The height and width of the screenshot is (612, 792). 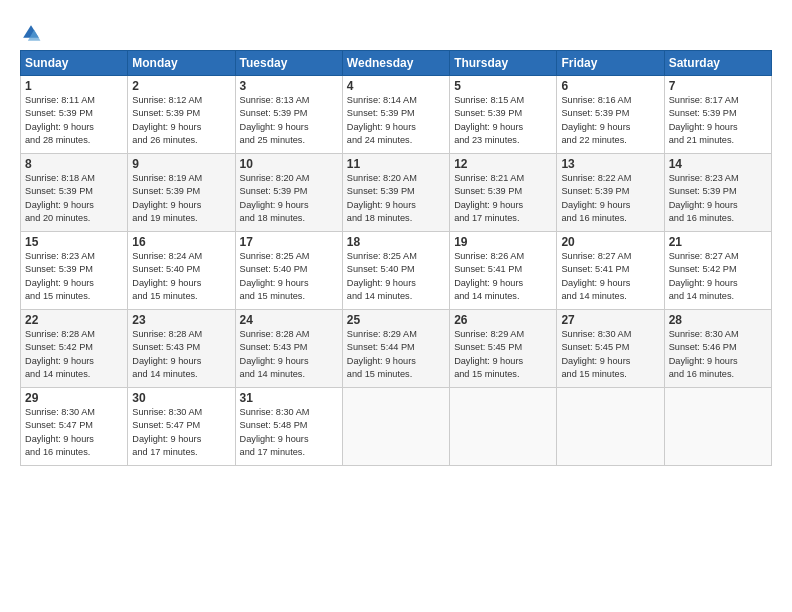 I want to click on weekday-header-tuesday: Tuesday, so click(x=288, y=64).